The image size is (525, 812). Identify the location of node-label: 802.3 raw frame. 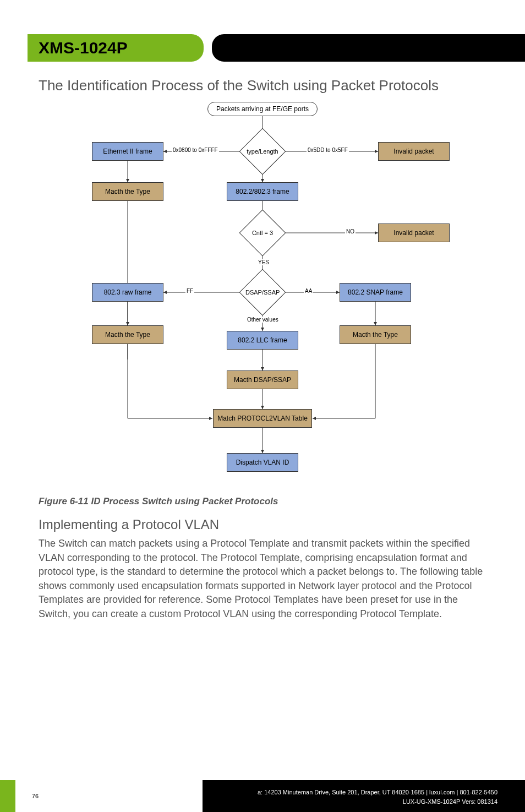
(128, 292).